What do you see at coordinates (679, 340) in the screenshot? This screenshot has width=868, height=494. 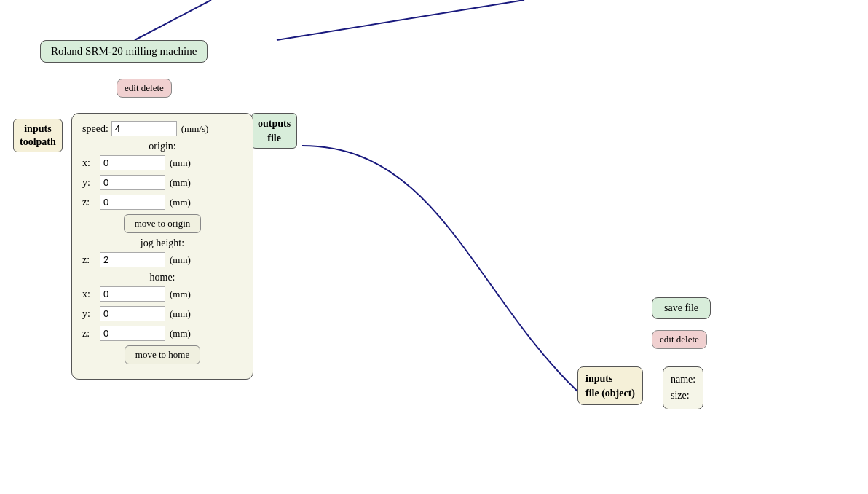 I see `save-file-edit-delete-button: edit delete` at bounding box center [679, 340].